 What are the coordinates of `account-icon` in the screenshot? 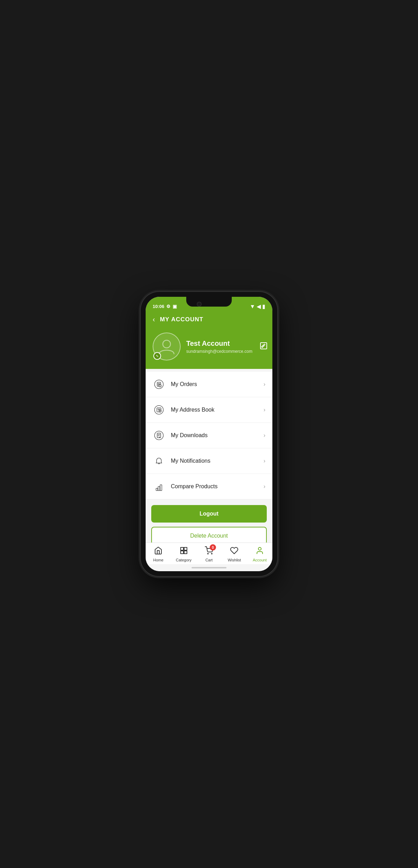 It's located at (260, 552).